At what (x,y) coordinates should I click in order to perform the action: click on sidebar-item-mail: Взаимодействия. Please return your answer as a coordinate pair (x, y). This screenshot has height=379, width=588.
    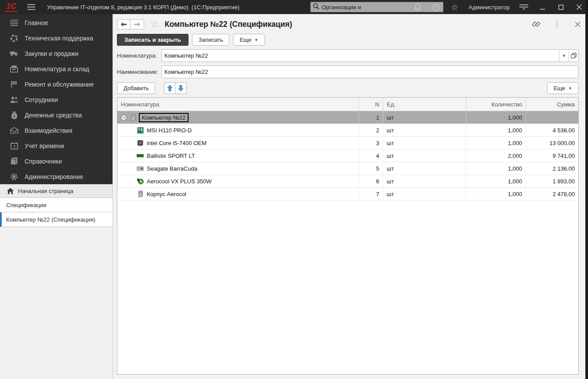
    Looking at the image, I should click on (56, 130).